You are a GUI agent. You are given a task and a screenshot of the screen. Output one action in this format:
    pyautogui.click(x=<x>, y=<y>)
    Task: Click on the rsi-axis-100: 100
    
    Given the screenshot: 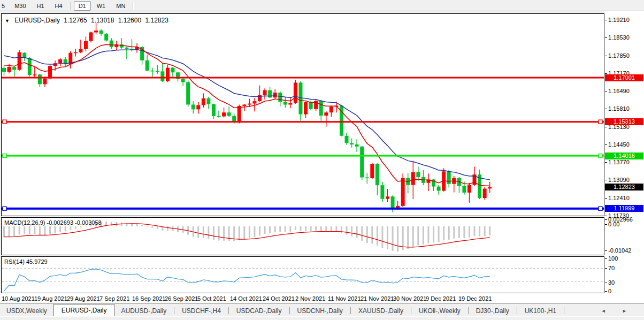 What is the action you would take?
    pyautogui.click(x=613, y=259)
    